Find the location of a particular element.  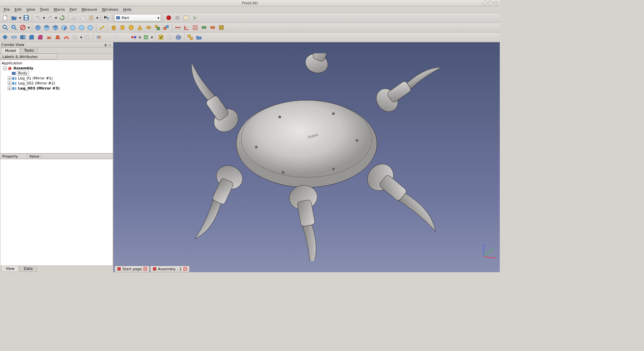

view-iso-button is located at coordinates (38, 27).